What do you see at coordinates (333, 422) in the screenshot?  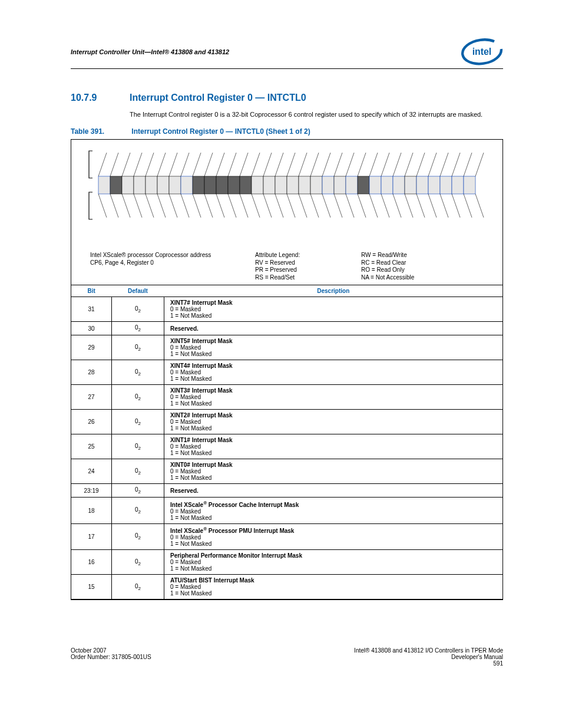 I see `cell-description: XINT2# Interrupt Mask0 = Masked1 = Not M…` at bounding box center [333, 422].